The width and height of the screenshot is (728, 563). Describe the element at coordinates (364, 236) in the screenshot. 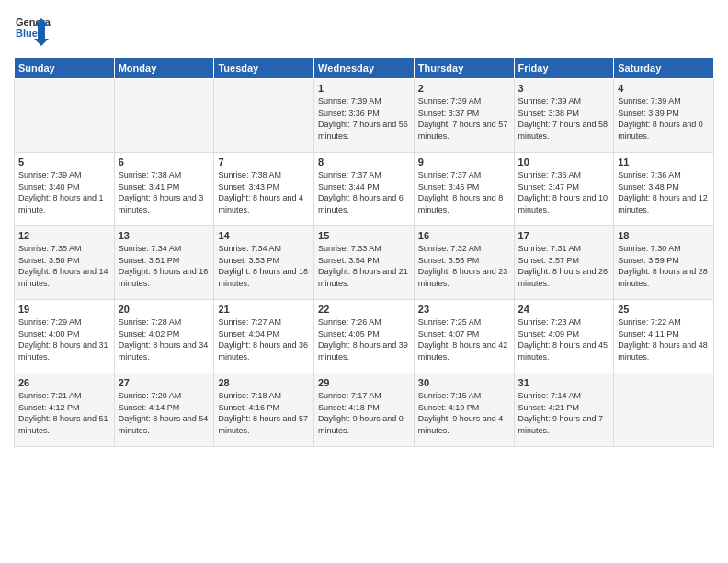

I see `day-number: 15` at that location.